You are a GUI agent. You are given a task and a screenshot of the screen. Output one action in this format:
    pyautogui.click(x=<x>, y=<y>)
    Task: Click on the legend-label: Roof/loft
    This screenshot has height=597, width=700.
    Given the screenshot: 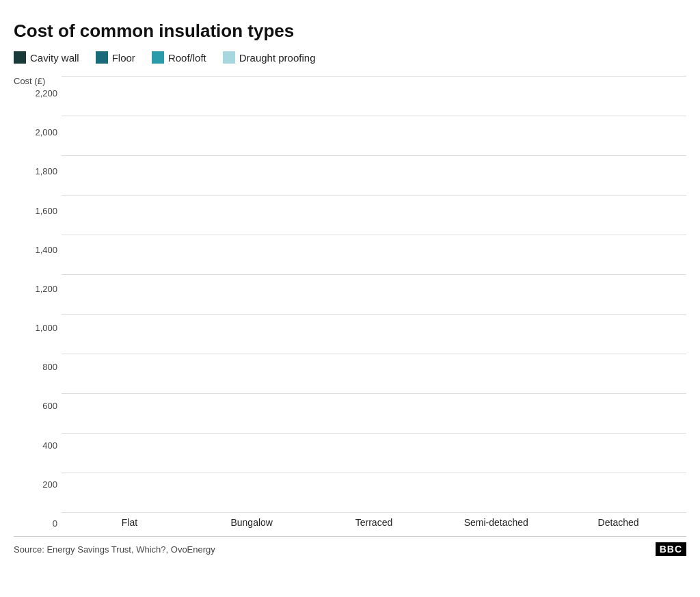 What is the action you would take?
    pyautogui.click(x=187, y=57)
    